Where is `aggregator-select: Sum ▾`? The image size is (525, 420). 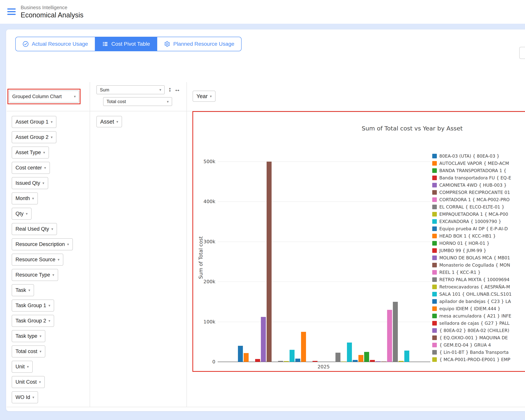
aggregator-select: Sum ▾ is located at coordinates (131, 90).